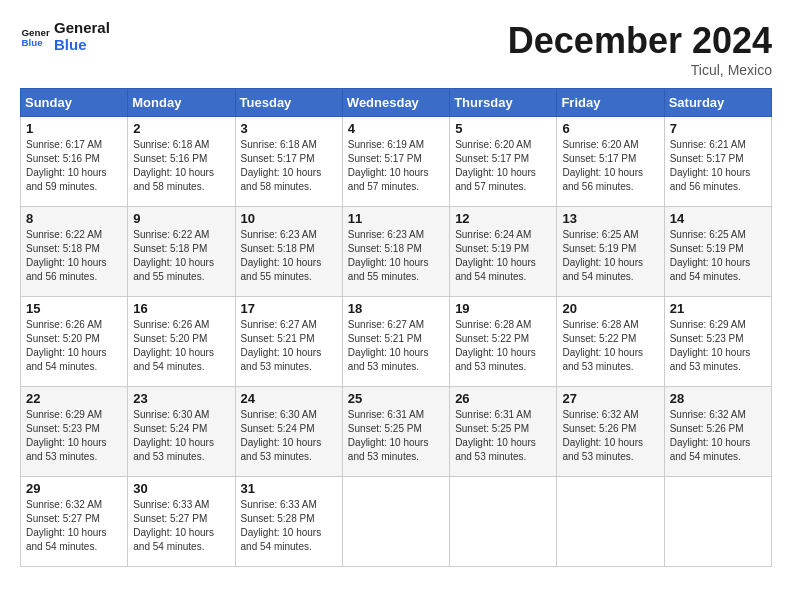 The image size is (792, 612). I want to click on calendar-week-row: 29Sunrise: 6:32 AM Sunset: 5:27 PM Dayli…, so click(396, 522).